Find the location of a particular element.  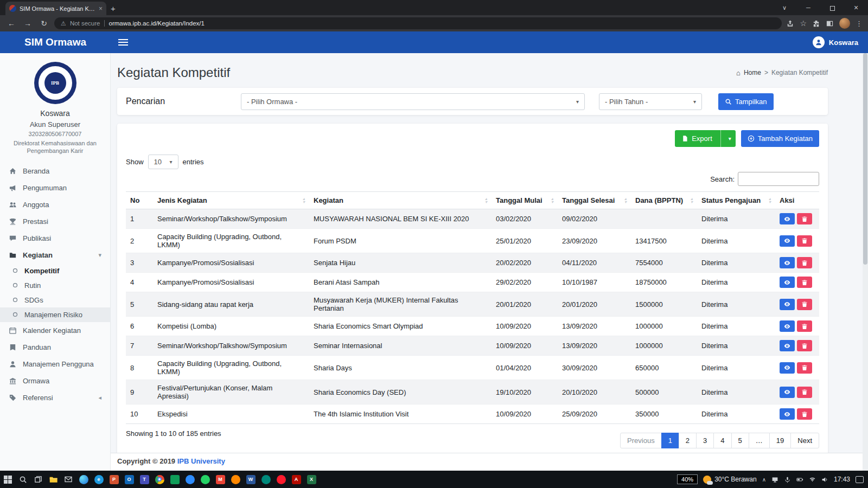

mail-icon is located at coordinates (68, 479).